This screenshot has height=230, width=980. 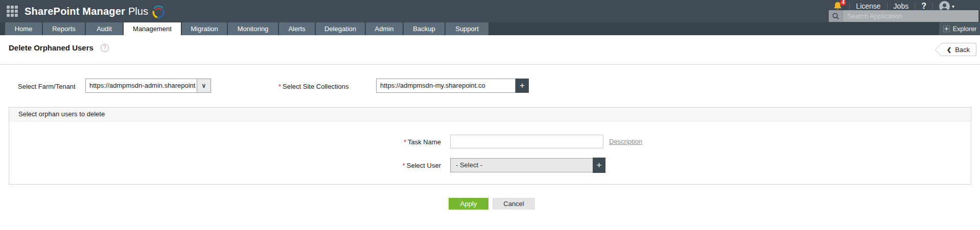 What do you see at coordinates (379, 142) in the screenshot?
I see `task-name-label: *Task Name` at bounding box center [379, 142].